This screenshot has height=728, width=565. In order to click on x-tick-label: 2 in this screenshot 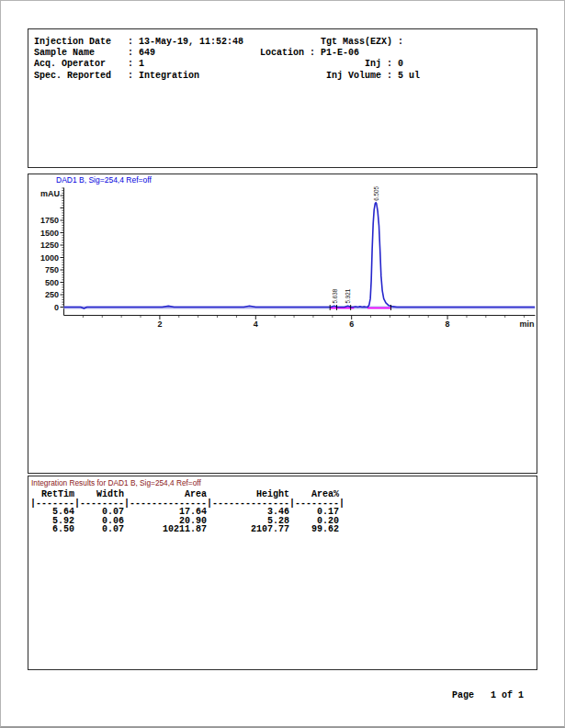, I will do `click(160, 324)`.